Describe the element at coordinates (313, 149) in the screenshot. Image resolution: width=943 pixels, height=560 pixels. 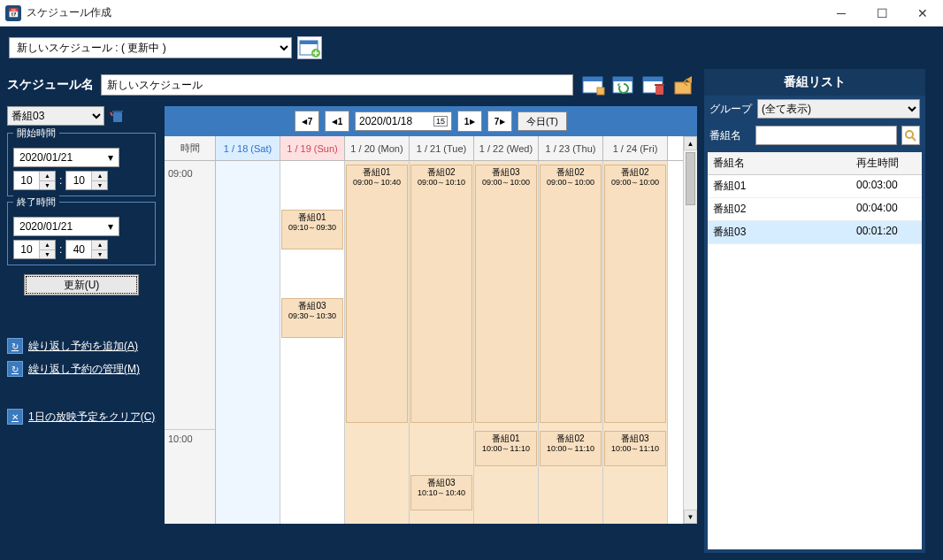
I see `day-header-1: 1 / 19 (Sun)` at that location.